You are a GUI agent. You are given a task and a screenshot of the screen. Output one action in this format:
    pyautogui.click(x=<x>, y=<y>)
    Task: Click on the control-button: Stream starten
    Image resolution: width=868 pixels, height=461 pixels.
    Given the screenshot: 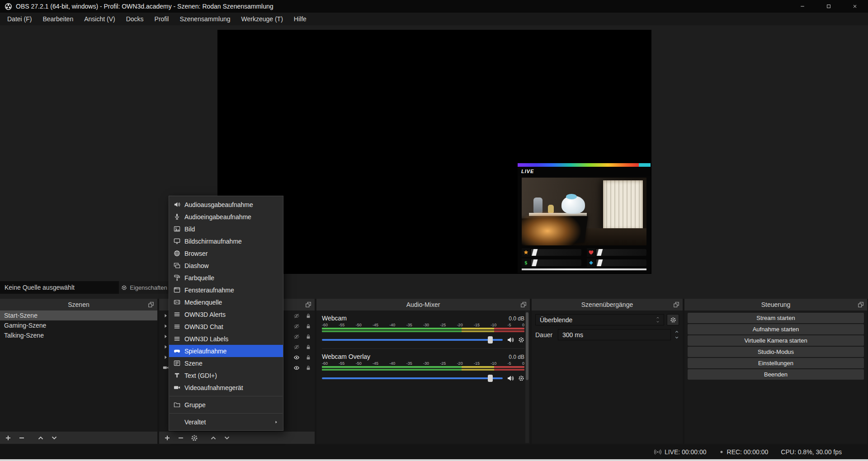 What is the action you would take?
    pyautogui.click(x=776, y=318)
    